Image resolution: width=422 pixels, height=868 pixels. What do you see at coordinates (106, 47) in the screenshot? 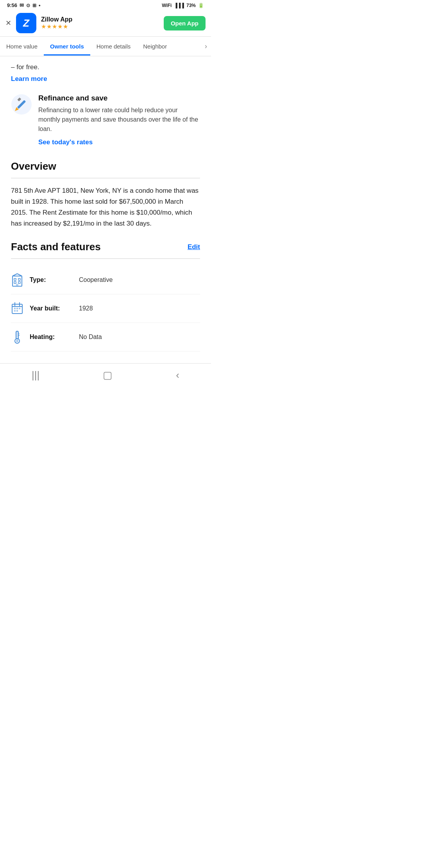
I see `nav-tabs: Home value Owner tools Home details Neig…` at bounding box center [106, 47].